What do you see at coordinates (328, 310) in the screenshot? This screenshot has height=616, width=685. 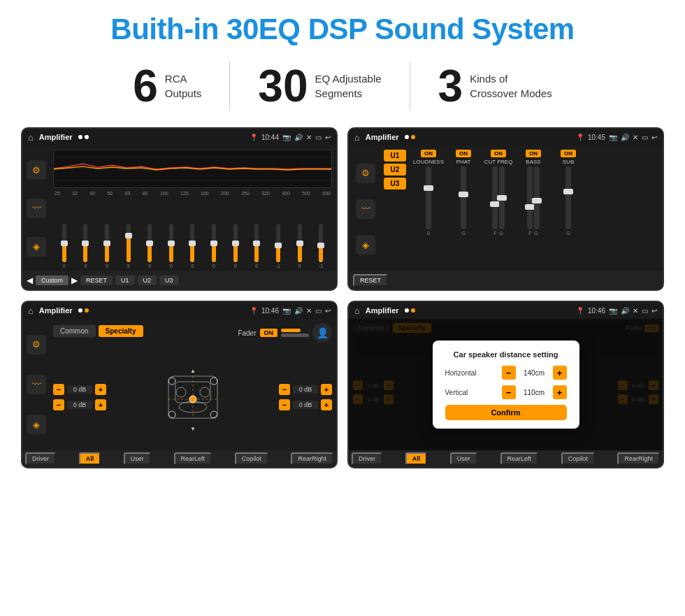 I see `fader-back-icon: ↩` at bounding box center [328, 310].